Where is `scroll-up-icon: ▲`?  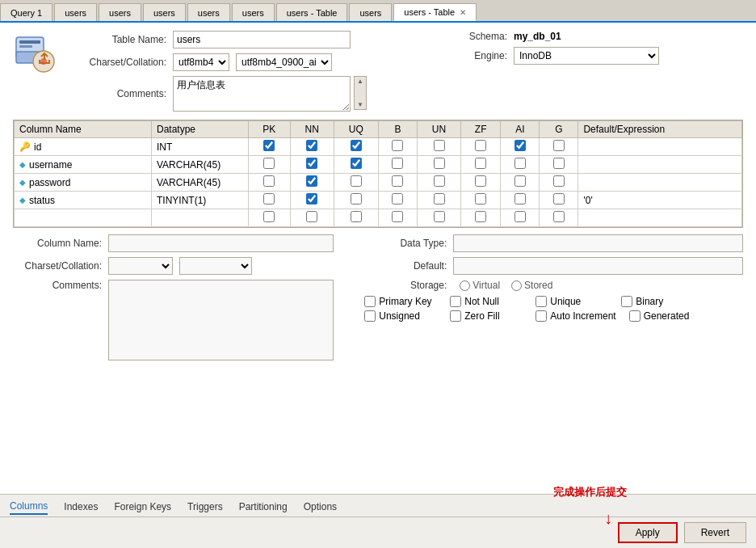 scroll-up-icon: ▲ is located at coordinates (360, 81).